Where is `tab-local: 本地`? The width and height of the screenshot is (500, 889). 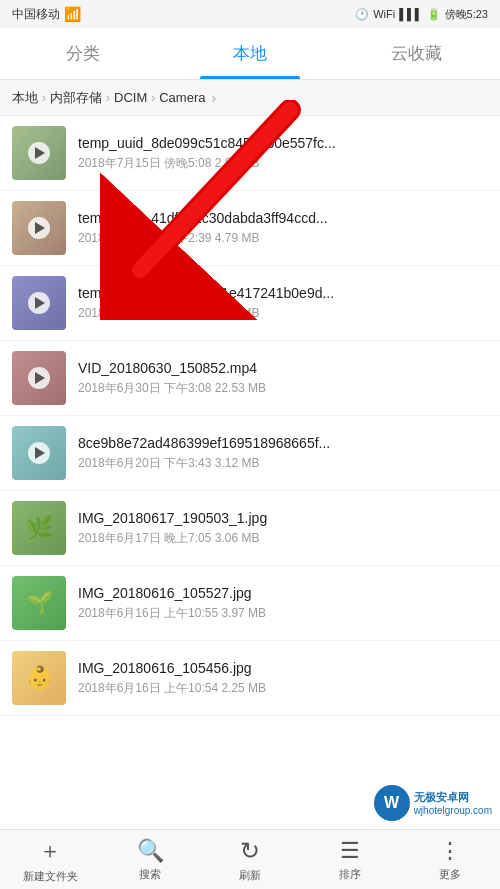 tab-local: 本地 is located at coordinates (250, 54).